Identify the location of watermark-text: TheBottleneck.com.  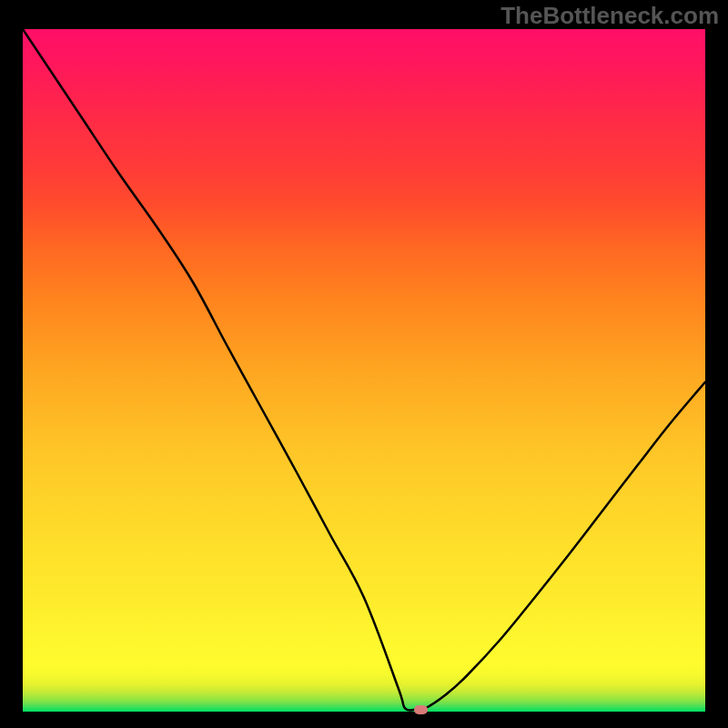
(610, 16).